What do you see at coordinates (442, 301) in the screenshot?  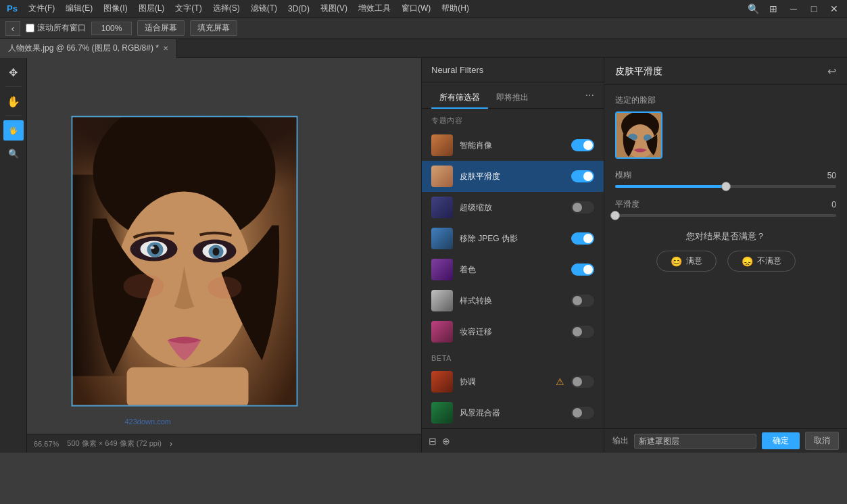 I see `filter-thumb-style` at bounding box center [442, 301].